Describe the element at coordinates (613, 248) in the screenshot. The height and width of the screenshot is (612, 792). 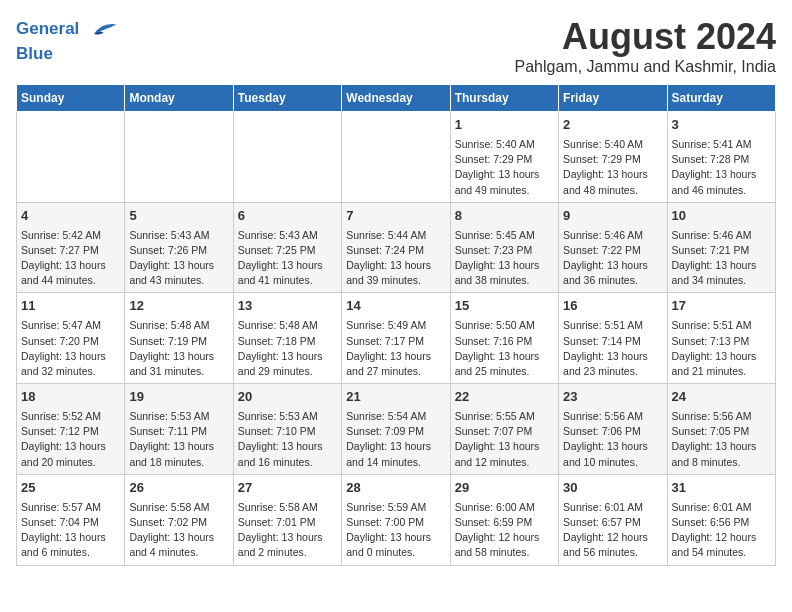
I see `calendar-cell: 9Sunrise: 5:46 AMSunset: 7:22 PMDaylight…` at that location.